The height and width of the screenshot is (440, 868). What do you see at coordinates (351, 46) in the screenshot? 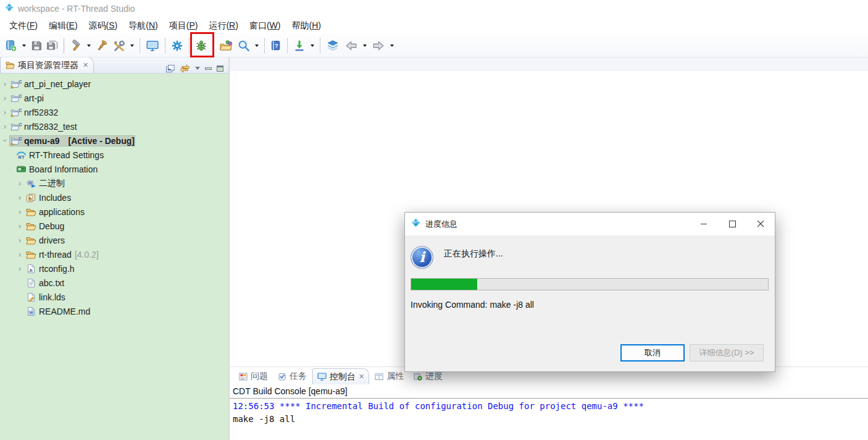
I see `back-button` at bounding box center [351, 46].